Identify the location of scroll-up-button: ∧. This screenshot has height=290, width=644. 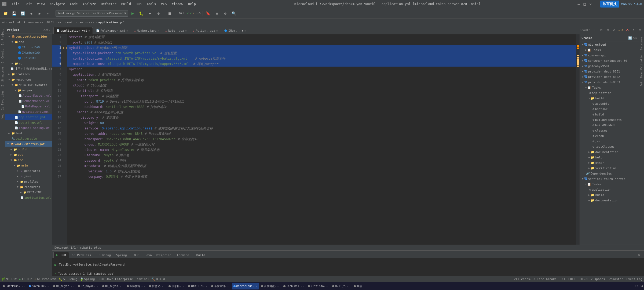
(634, 30).